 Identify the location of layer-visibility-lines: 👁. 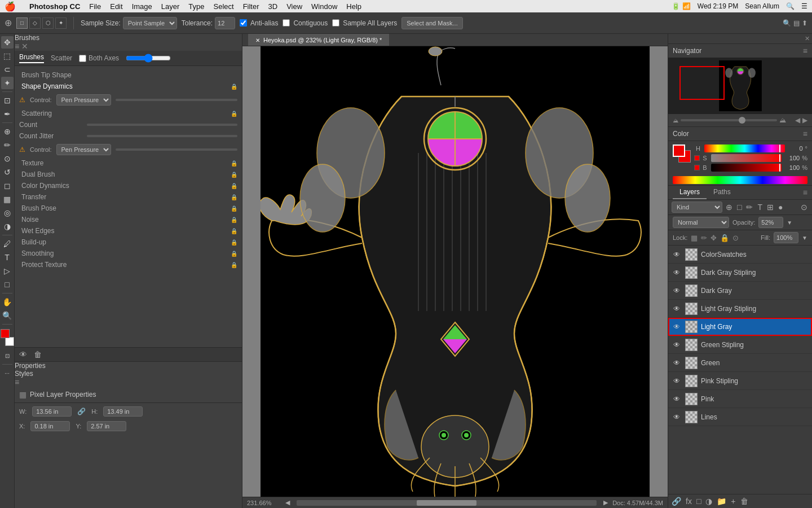
(677, 417).